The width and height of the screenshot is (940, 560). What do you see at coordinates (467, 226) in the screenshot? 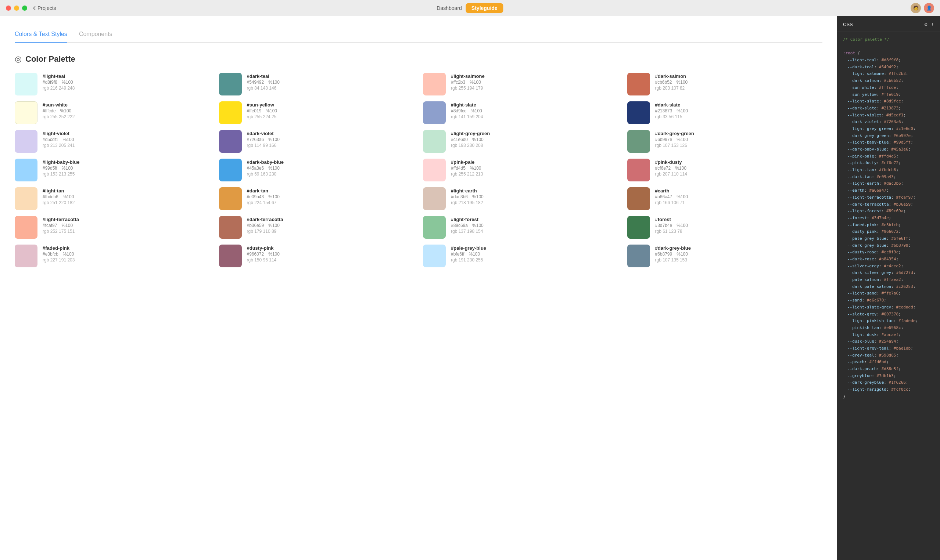
I see `color-hex-row: #89c69a %100` at bounding box center [467, 226].